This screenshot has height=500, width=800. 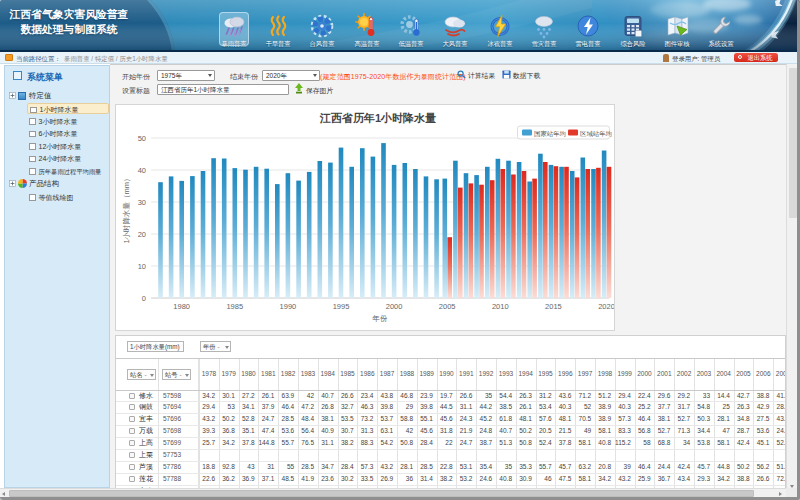 What do you see at coordinates (142, 266) in the screenshot?
I see `svg-text: 10` at bounding box center [142, 266].